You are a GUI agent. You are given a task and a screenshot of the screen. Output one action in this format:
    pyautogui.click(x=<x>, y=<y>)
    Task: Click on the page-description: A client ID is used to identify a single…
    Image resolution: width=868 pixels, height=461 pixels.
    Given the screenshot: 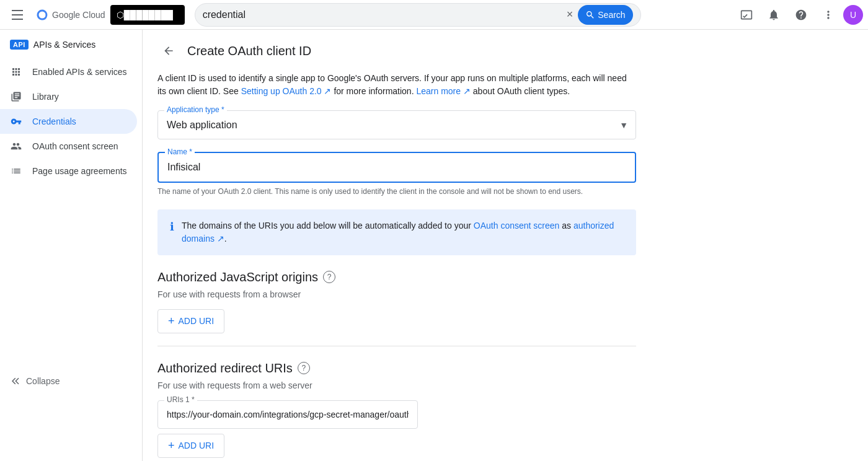 What is the action you would take?
    pyautogui.click(x=397, y=85)
    